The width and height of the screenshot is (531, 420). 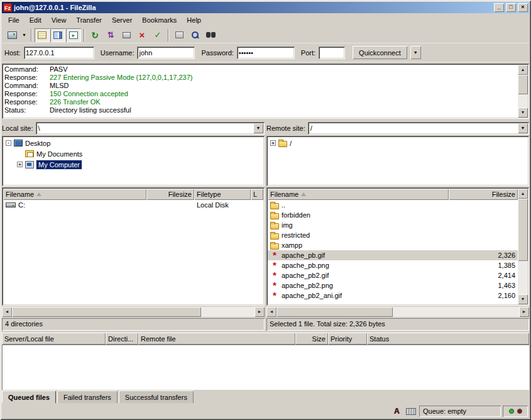 I want to click on menu-file: File, so click(x=14, y=20).